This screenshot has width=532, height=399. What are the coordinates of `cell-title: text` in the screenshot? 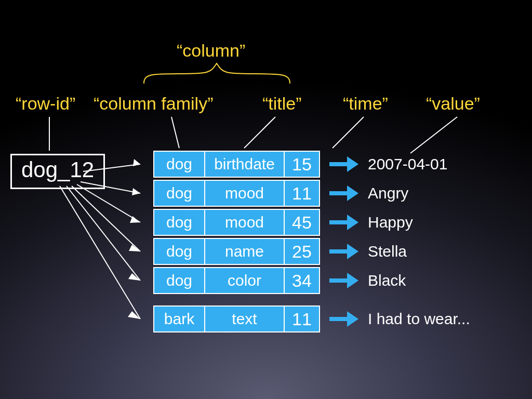 It's located at (244, 319).